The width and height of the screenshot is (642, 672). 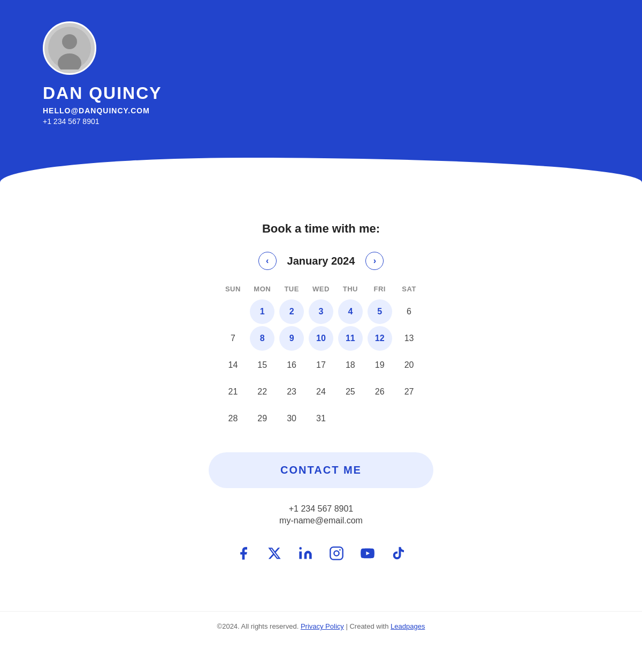 What do you see at coordinates (321, 516) in the screenshot?
I see `contact-info: +1 234 567 8901 my-name@email.com` at bounding box center [321, 516].